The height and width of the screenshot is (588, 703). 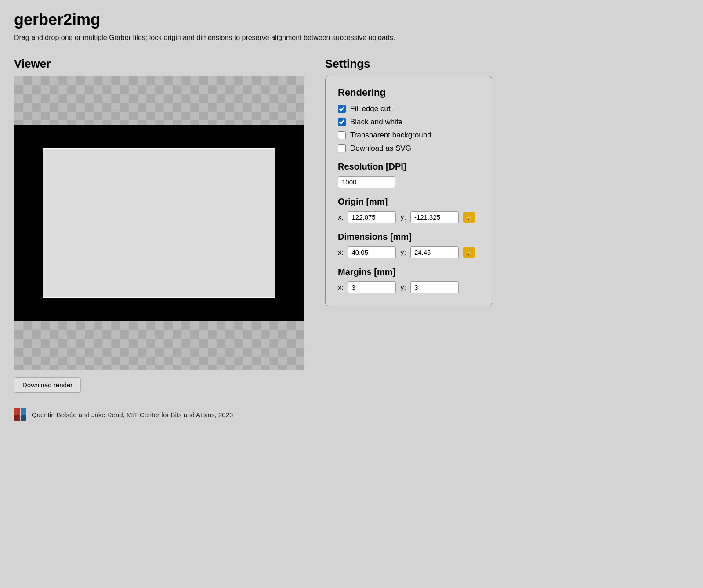 What do you see at coordinates (372, 217) in the screenshot?
I see `origin-x-input` at bounding box center [372, 217].